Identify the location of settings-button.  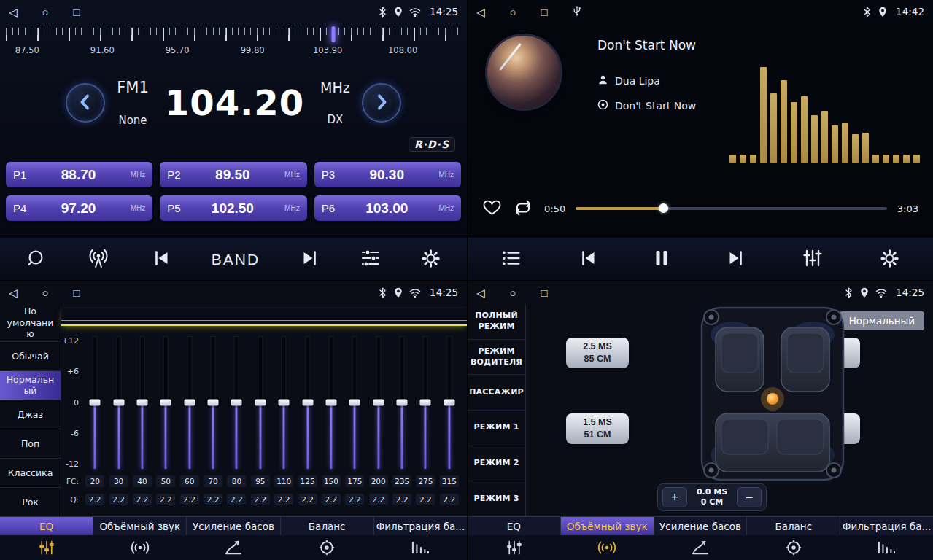
(890, 260).